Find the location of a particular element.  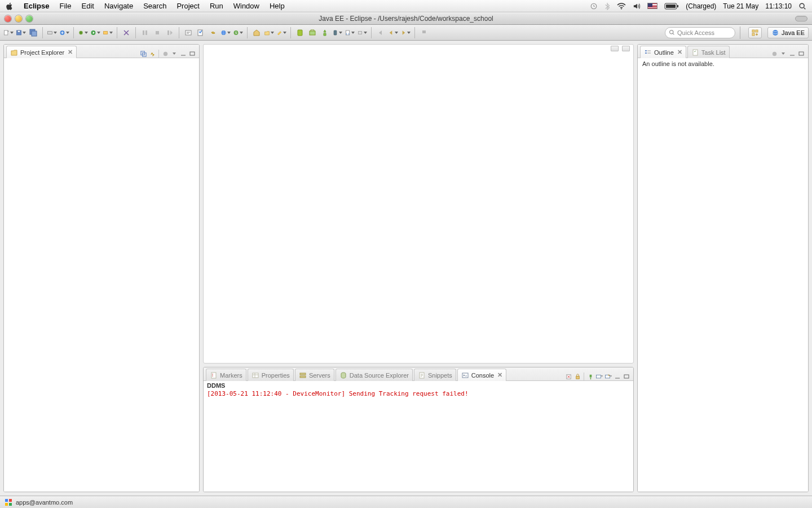

view-menu-icon is located at coordinates (174, 54).